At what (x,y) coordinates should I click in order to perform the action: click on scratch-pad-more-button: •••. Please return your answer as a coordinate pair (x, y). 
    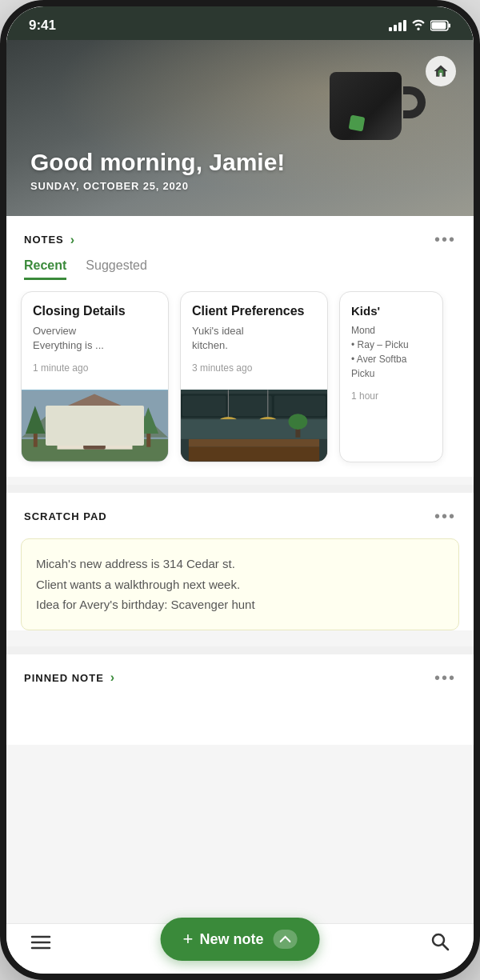
    Looking at the image, I should click on (445, 517).